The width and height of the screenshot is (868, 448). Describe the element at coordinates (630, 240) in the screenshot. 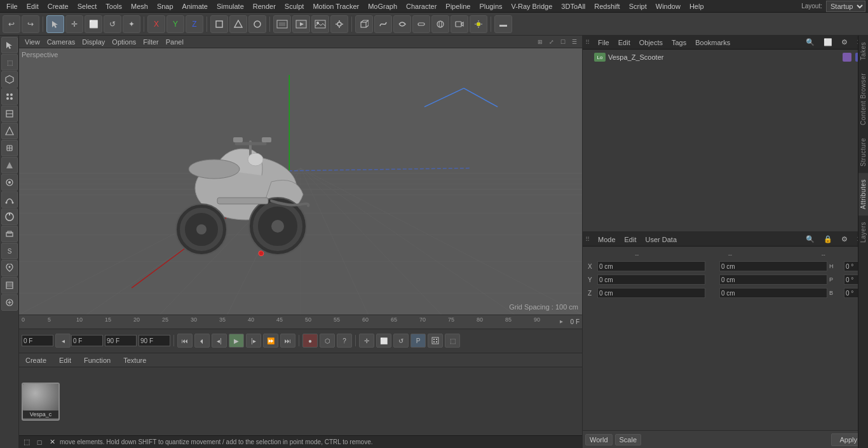

I see `attr-menu-edit: Edit` at that location.